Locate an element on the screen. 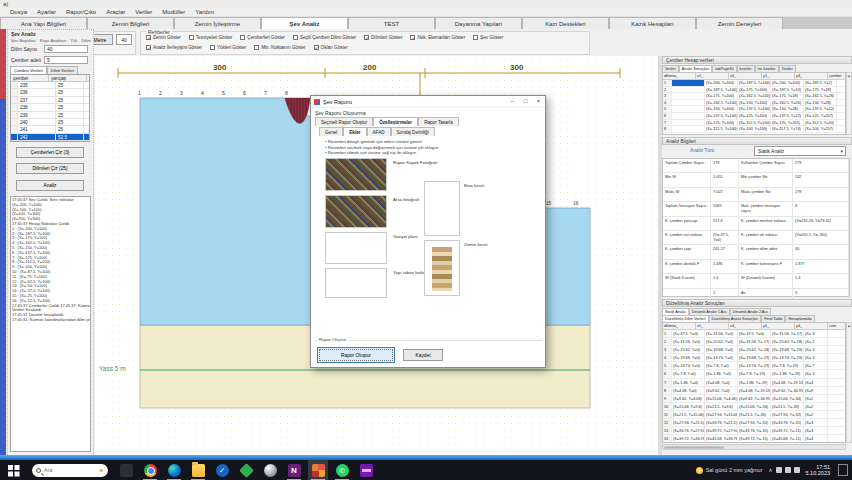  result-tab: Statik Analiz is located at coordinates (676, 312).